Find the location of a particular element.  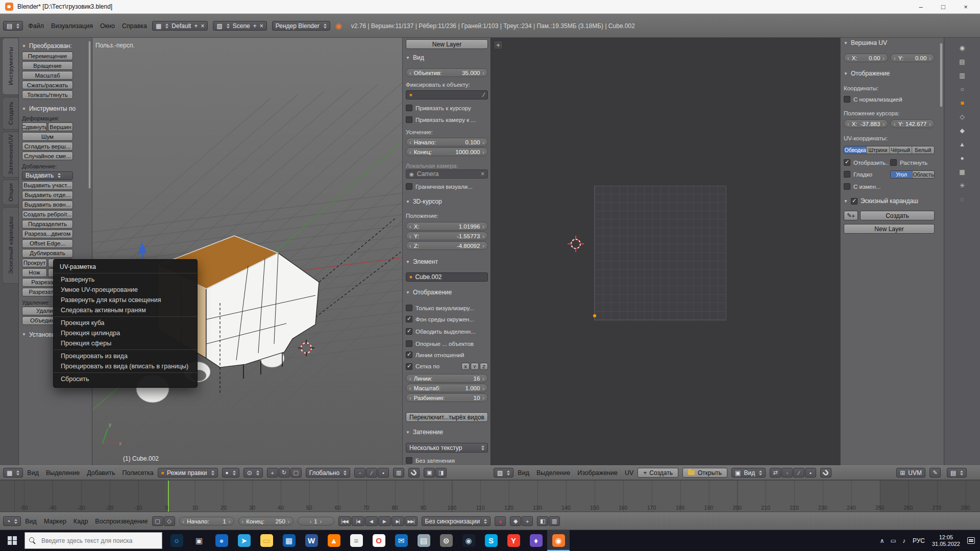

occlude-geometry-toggle: ▥ is located at coordinates (399, 472).